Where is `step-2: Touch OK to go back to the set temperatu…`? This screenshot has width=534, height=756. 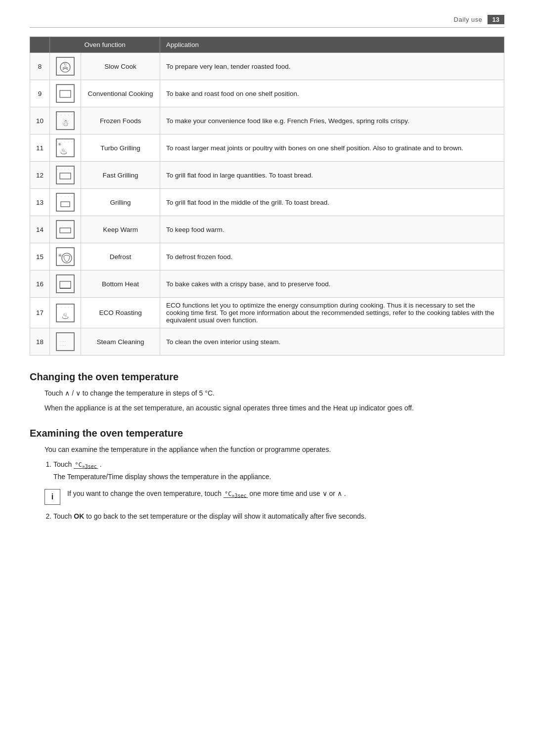 step-2: Touch OK to go back to the set temperatu… is located at coordinates (279, 516).